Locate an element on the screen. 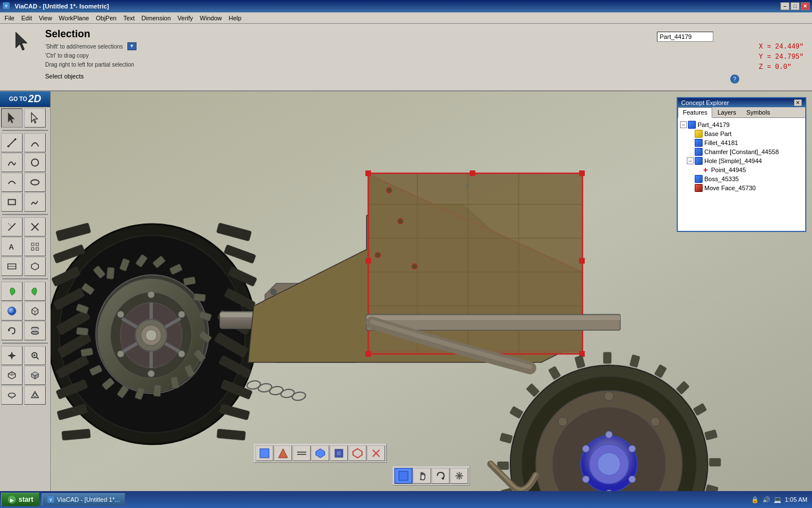  menu-text: Text is located at coordinates (129, 18).